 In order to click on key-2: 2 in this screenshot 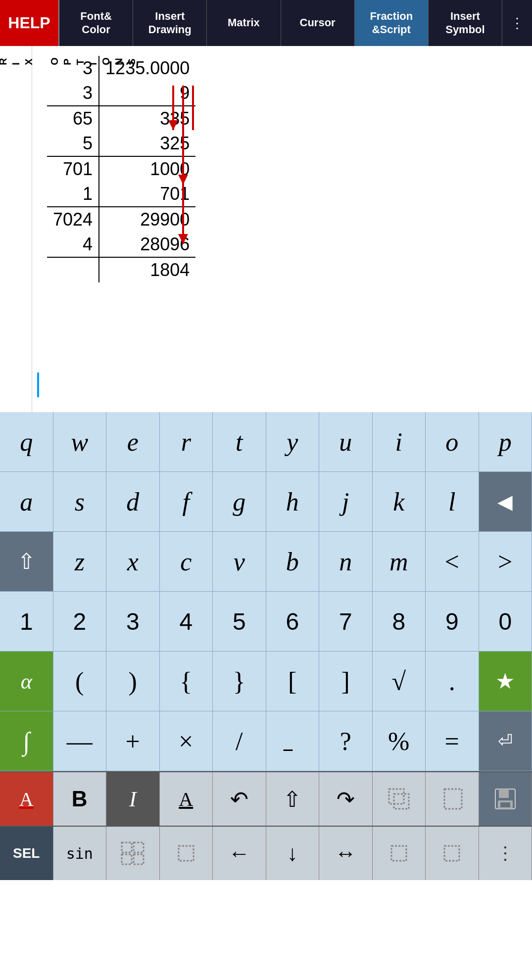, I will do `click(80, 621)`.